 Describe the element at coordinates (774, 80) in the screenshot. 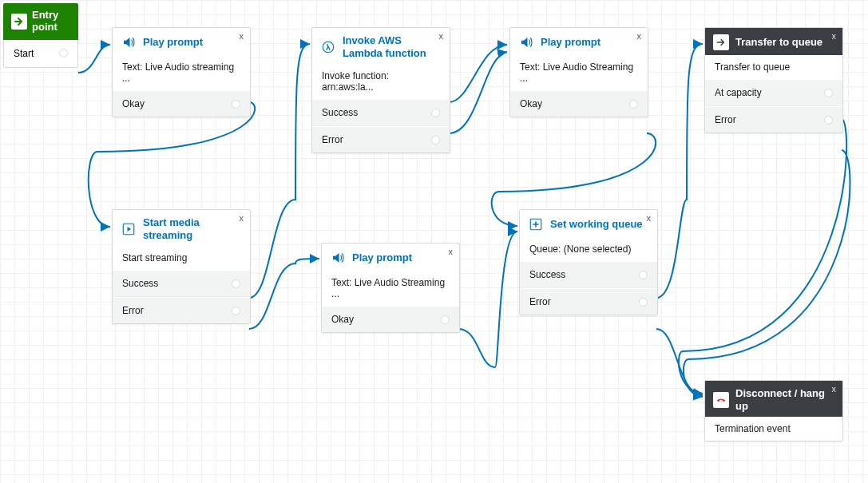

I see `transfer-to-queue-node: Transfer to queue x Transfer to queue At…` at that location.